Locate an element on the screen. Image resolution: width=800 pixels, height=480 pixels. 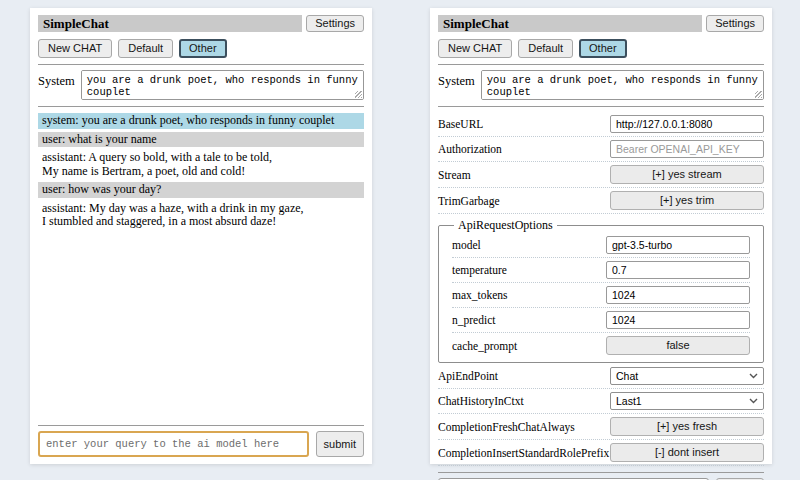
temperature-label: temperature is located at coordinates (529, 270).